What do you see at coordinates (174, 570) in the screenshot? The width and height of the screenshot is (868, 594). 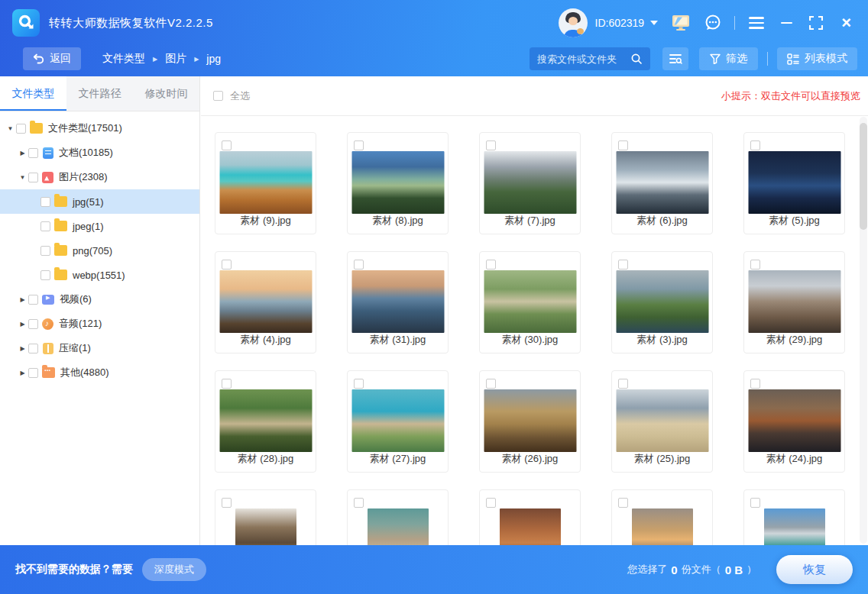 I see `deep-mode-button: 深度模式` at bounding box center [174, 570].